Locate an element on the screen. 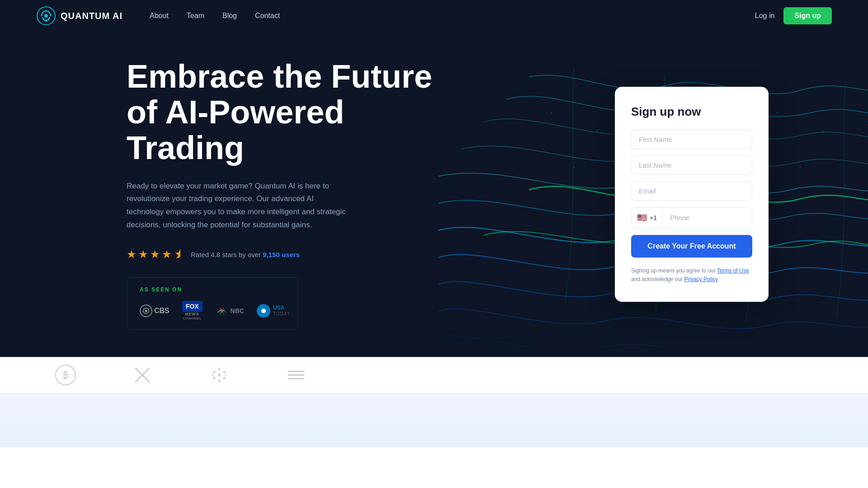 The width and height of the screenshot is (868, 488). crypto-cardano is located at coordinates (219, 375).